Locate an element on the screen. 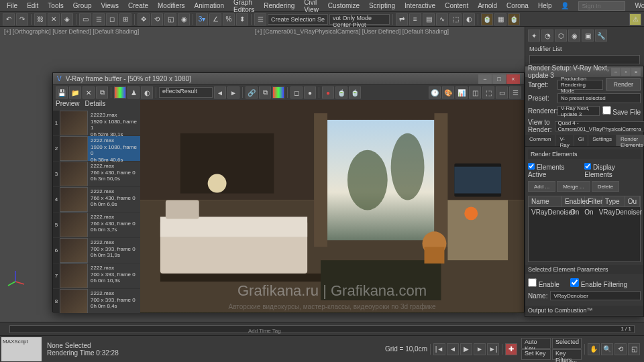  history-thumb: 62222.max700 x 393, frame 00h 0m 31,9s is located at coordinates (97, 251).